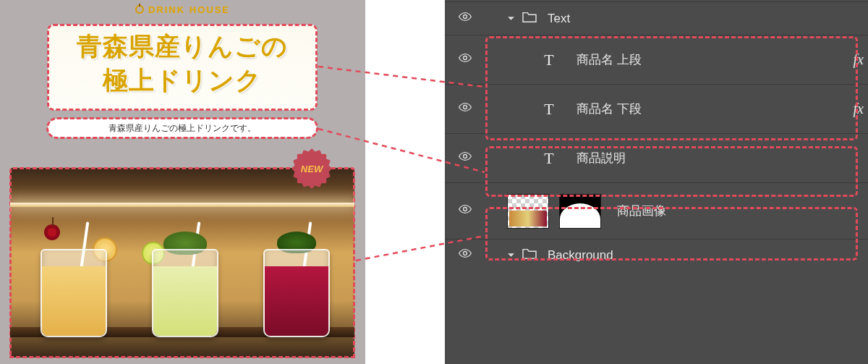 The image size is (868, 364). Describe the element at coordinates (182, 128) in the screenshot. I see `description-text-box: 青森県産りんごの極上ドリンクです。` at that location.